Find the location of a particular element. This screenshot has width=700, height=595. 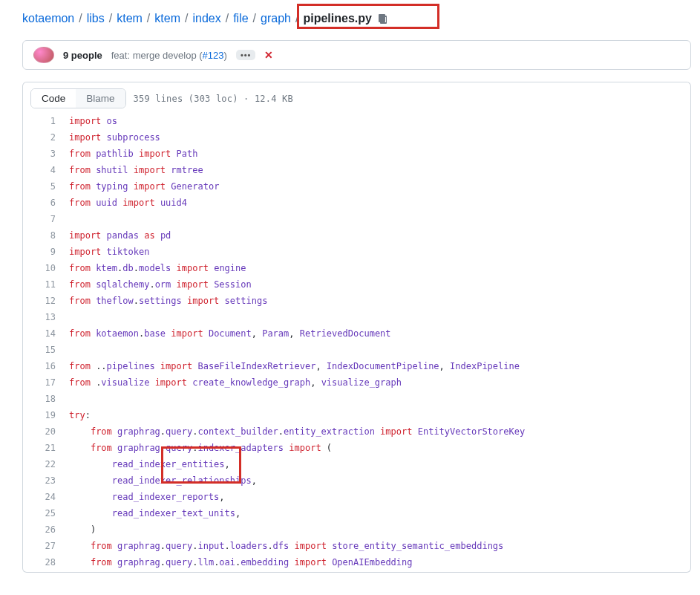

crumb-4: index is located at coordinates (206, 19).